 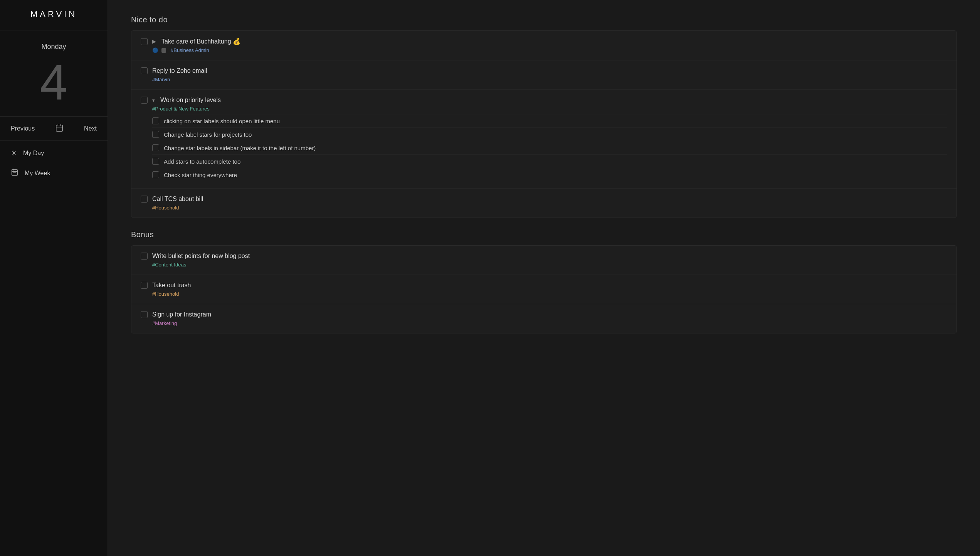 What do you see at coordinates (54, 162) in the screenshot?
I see `sidebar-navigation: ☀ My Day My Week` at bounding box center [54, 162].